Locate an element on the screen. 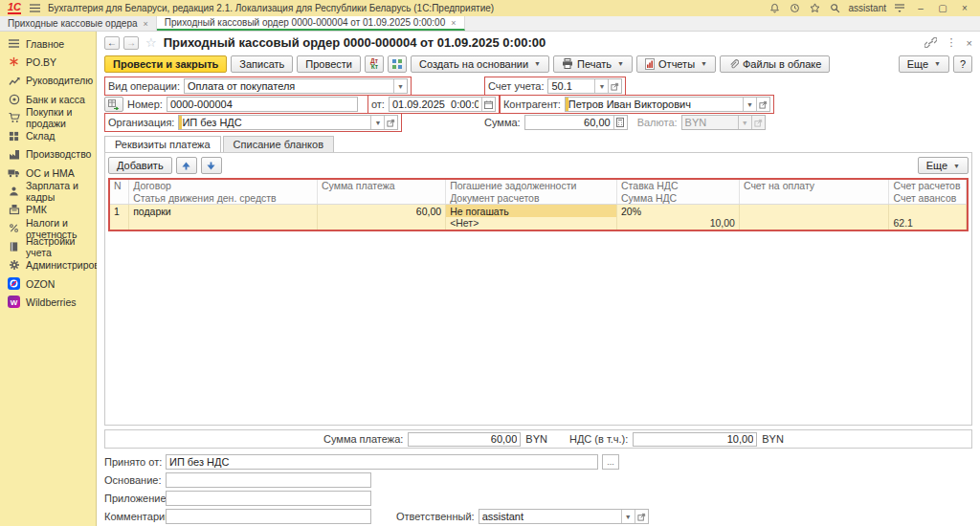 The width and height of the screenshot is (980, 526). cell-invoice is located at coordinates (813, 210).